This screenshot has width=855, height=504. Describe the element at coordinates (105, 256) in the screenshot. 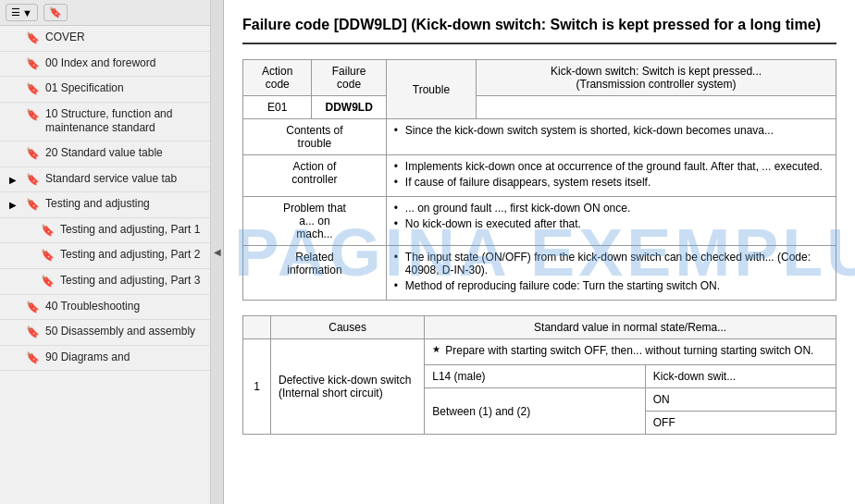

I see `sidebar-item-testing-2: 🔖 Testing and adjusting, Part 2` at that location.